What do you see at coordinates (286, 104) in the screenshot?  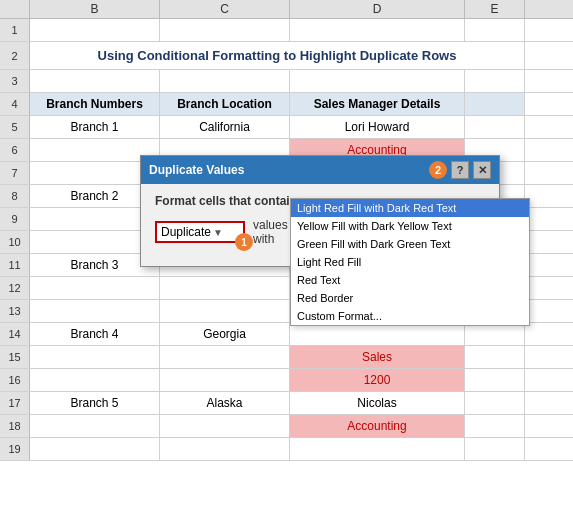 I see `table-row: 4 Branch Numbers Branch Location Sales M…` at bounding box center [286, 104].